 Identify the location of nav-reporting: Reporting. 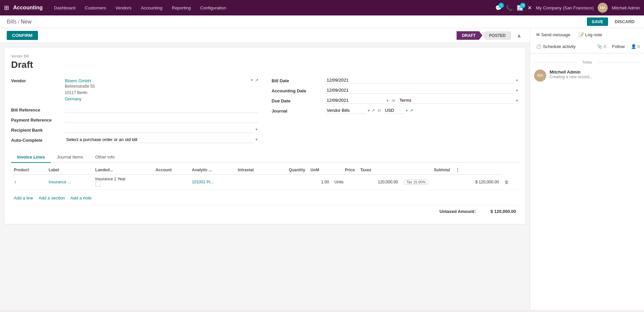
(181, 8).